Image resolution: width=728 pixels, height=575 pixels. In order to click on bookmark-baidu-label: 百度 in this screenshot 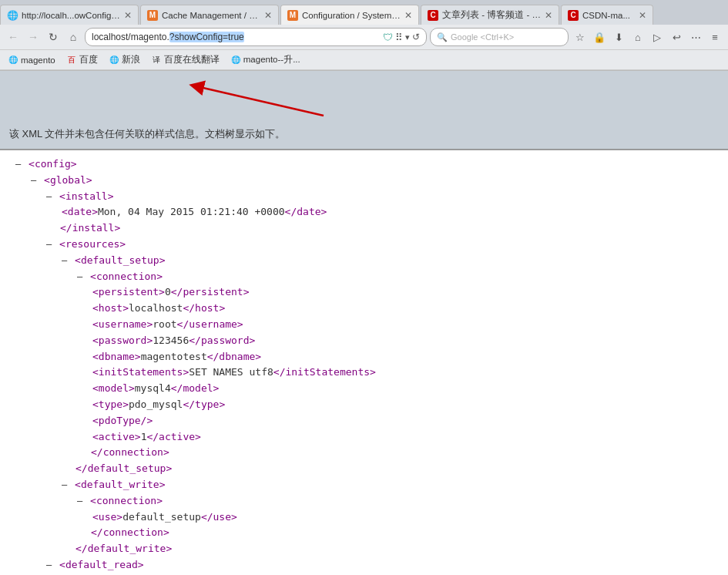, I will do `click(89, 60)`.